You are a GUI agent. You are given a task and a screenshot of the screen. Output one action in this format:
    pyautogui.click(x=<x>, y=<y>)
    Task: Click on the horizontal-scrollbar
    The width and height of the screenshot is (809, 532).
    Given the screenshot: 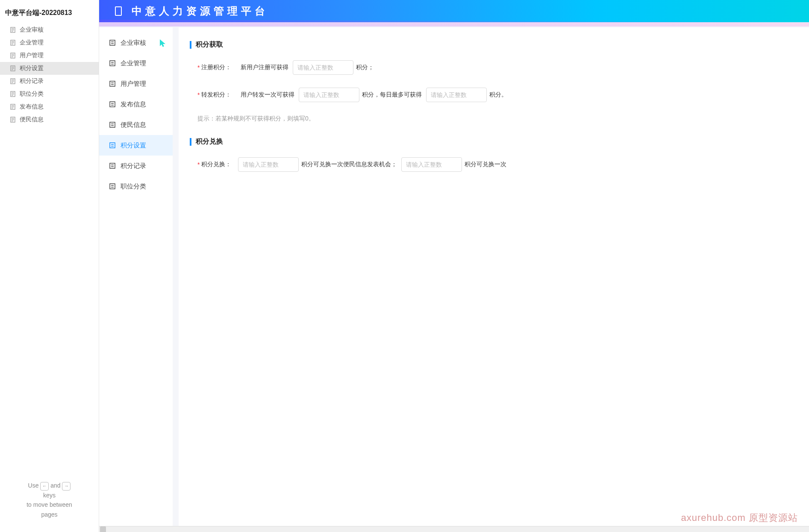 What is the action you would take?
    pyautogui.click(x=454, y=529)
    